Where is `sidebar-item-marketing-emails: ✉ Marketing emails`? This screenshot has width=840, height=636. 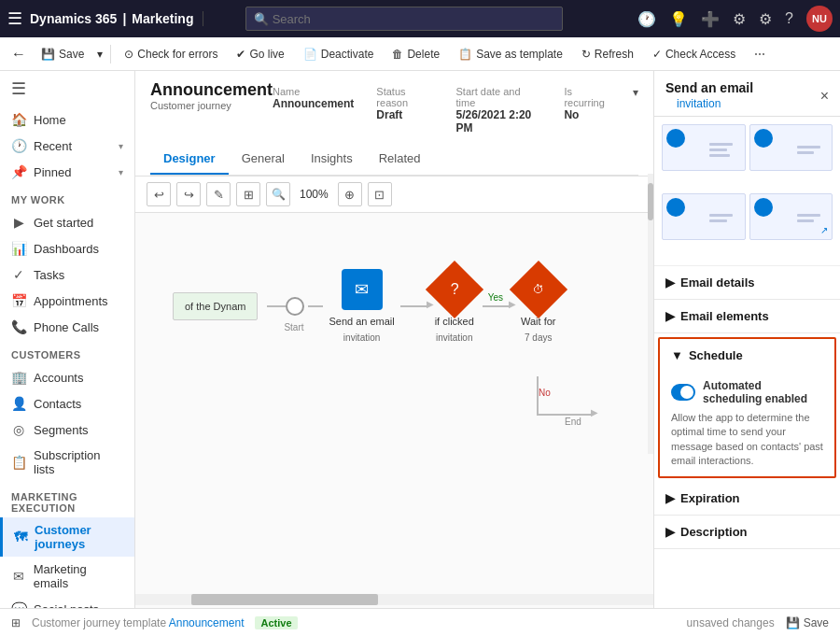
sidebar-item-marketing-emails: ✉ Marketing emails is located at coordinates (67, 576).